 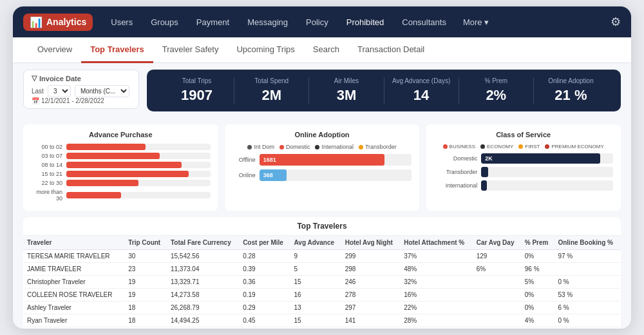 What do you see at coordinates (121, 173) in the screenshot?
I see `advance-bars: 00 to 02 03 to 07 08 to 14 15 to 21 22 t…` at bounding box center [121, 173].